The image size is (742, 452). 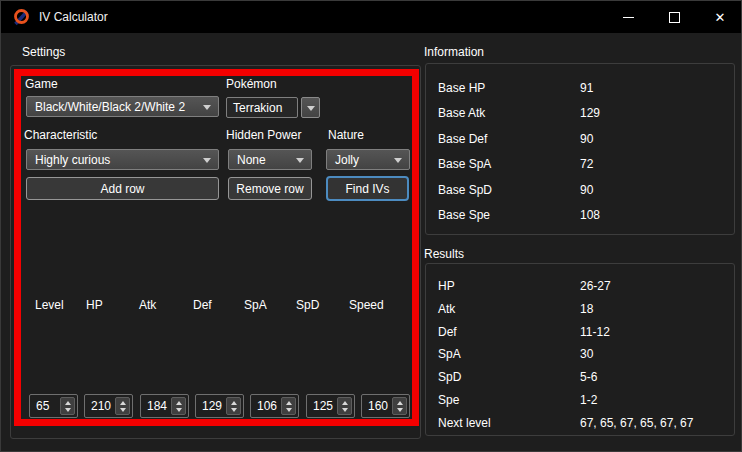 I want to click on close-button: ✕, so click(x=720, y=17).